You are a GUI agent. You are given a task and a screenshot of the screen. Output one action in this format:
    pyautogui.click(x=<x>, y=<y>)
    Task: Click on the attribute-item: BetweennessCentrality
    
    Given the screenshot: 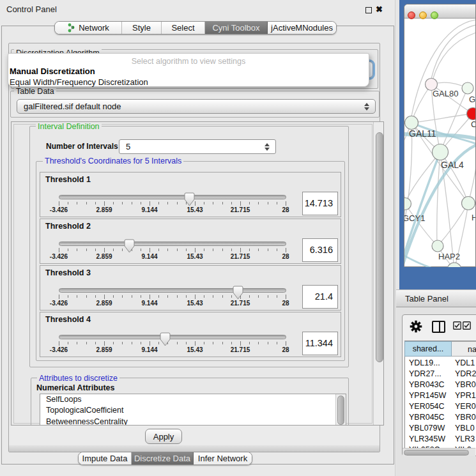 What is the action you would take?
    pyautogui.click(x=193, y=421)
    